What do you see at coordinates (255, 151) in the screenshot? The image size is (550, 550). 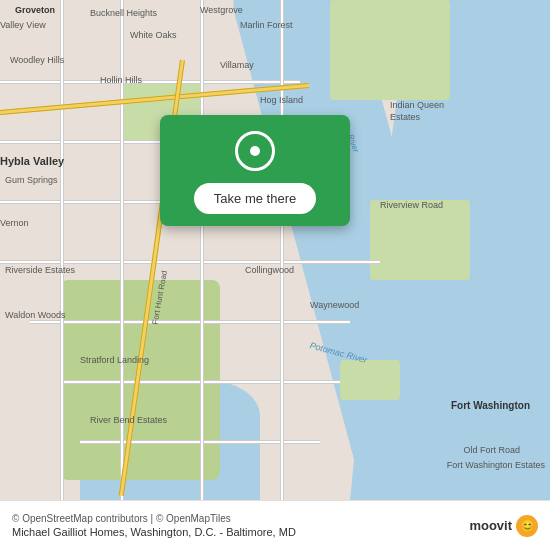 I see `popup-pin-icon` at bounding box center [255, 151].